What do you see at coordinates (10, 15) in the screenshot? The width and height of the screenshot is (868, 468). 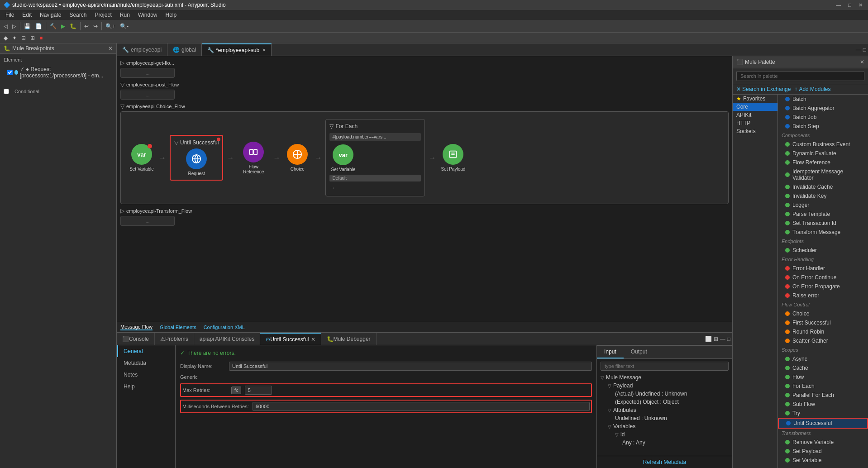 I see `menu-file: File` at bounding box center [10, 15].